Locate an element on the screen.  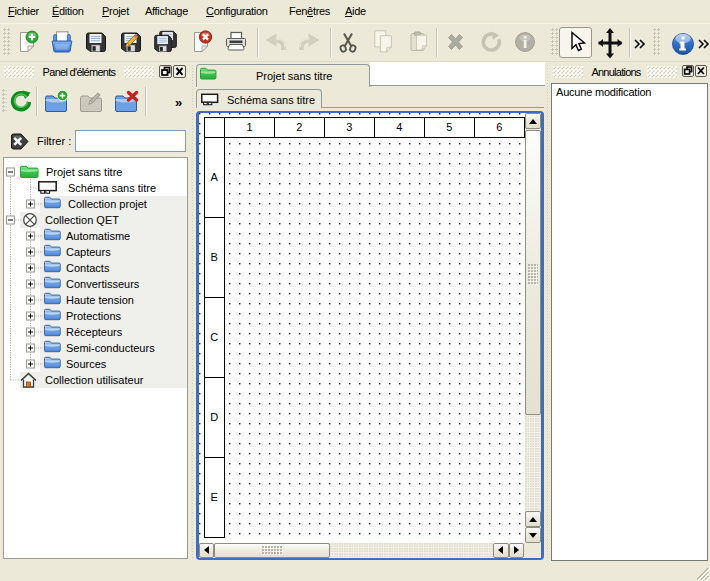
svg-text: 2 is located at coordinates (299, 127).